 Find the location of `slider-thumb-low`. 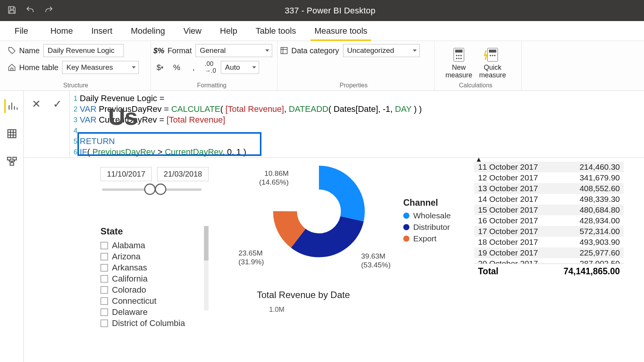

slider-thumb-low is located at coordinates (150, 189).